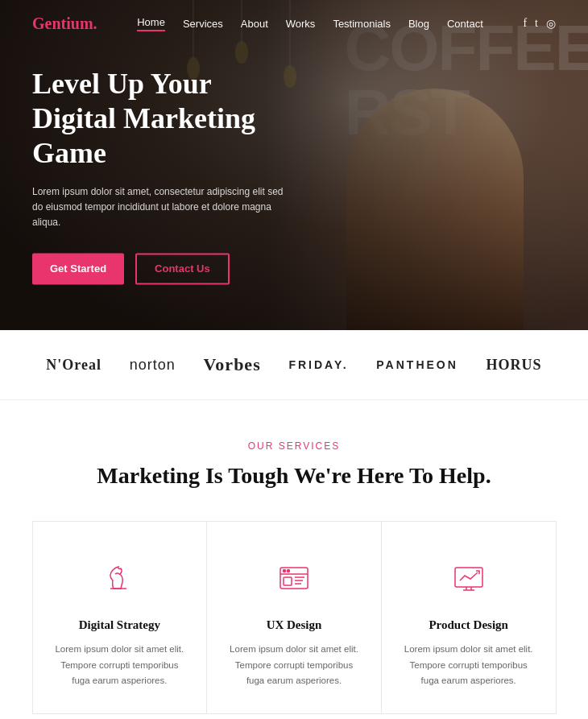 This screenshot has height=719, width=588. What do you see at coordinates (540, 24) in the screenshot?
I see `social-links: f t ◎` at bounding box center [540, 24].